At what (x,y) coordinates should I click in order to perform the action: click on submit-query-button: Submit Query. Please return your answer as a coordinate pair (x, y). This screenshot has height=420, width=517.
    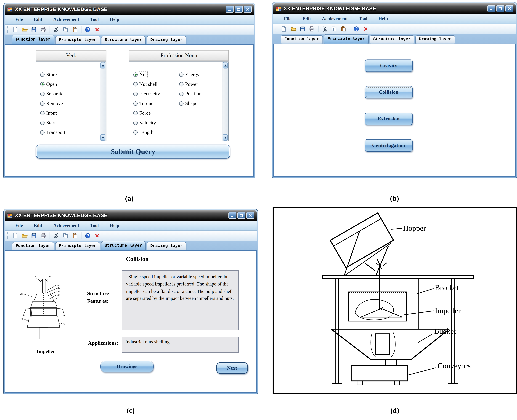
    Looking at the image, I should click on (133, 152).